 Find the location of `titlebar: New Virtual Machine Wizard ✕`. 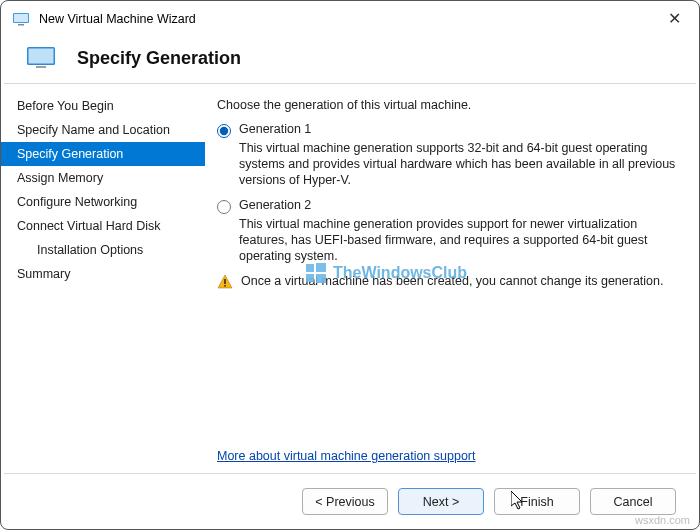

titlebar: New Virtual Machine Wizard ✕ is located at coordinates (350, 19).